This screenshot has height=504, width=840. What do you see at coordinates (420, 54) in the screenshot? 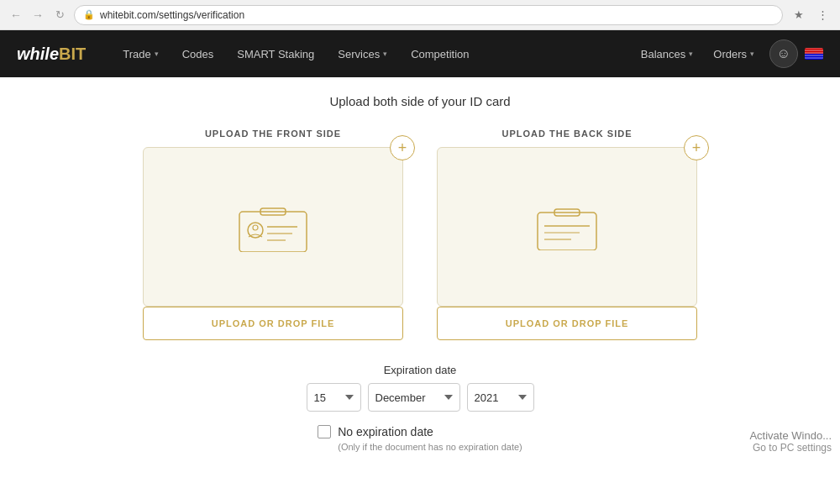
I see `navbar: while BIT Trade ▾ Codes SMART Staking Se…` at bounding box center [420, 54].